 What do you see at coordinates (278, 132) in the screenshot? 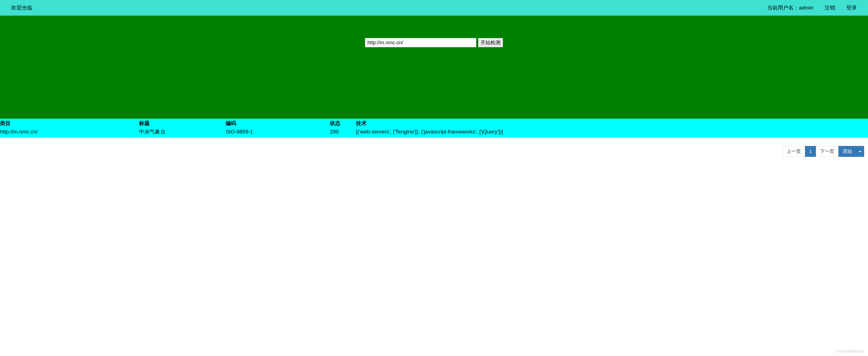
I see `cell-encoding: ISO-8859-1` at bounding box center [278, 132].